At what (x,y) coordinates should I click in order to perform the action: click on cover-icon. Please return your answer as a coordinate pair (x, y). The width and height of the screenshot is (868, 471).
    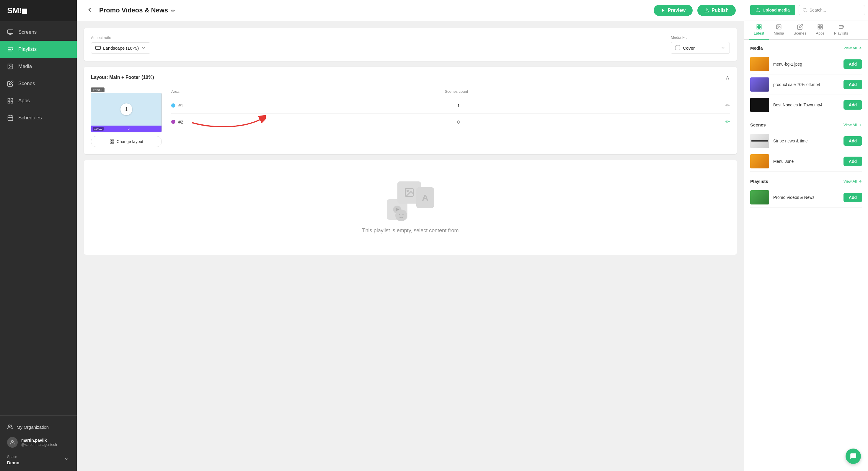
    Looking at the image, I should click on (678, 48).